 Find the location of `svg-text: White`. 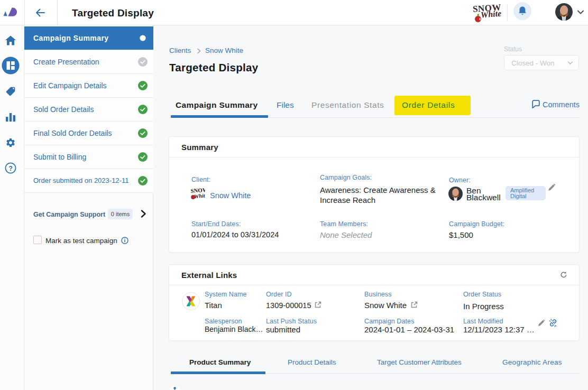

svg-text: White is located at coordinates (199, 196).